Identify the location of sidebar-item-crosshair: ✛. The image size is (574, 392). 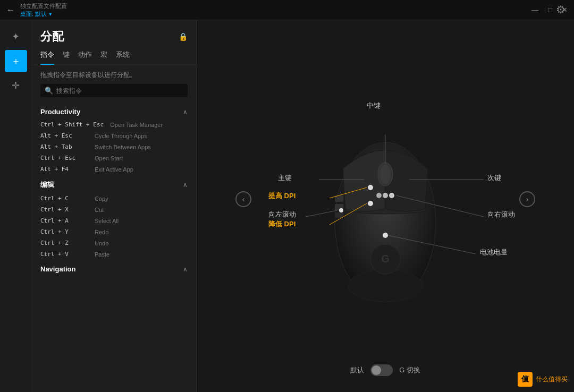
(16, 86).